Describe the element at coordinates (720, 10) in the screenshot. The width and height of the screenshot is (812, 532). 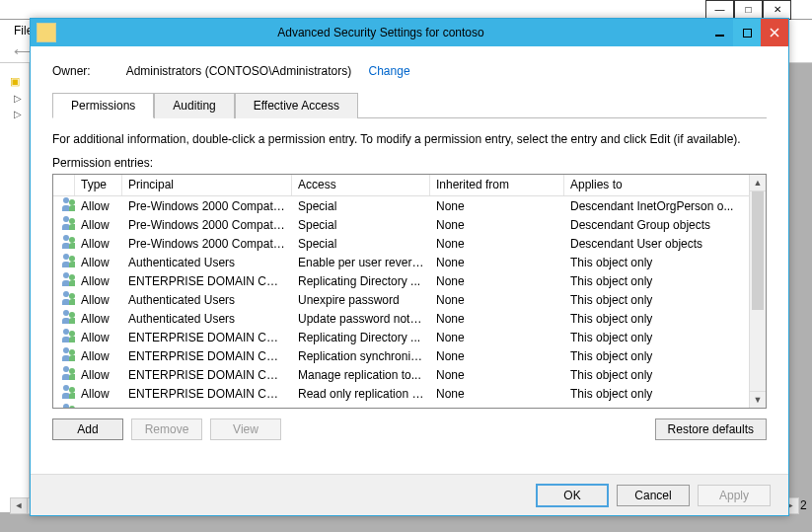
I see `parent-minimize-icon: —` at that location.